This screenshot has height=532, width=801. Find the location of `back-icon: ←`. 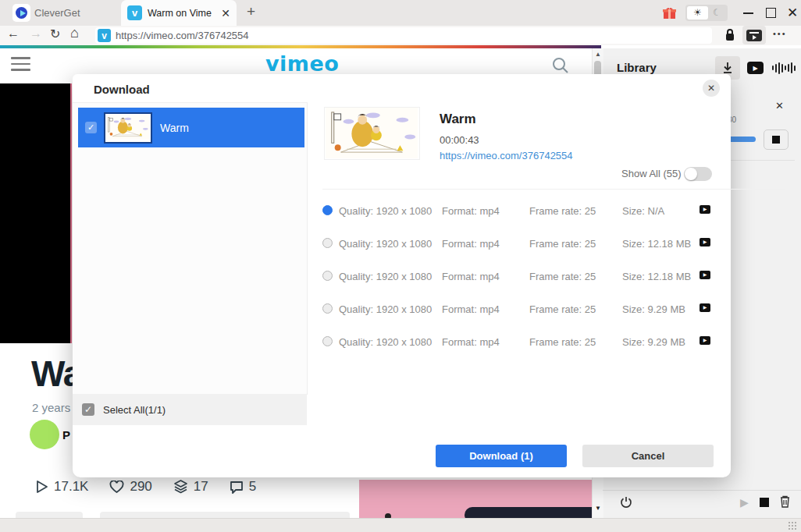

back-icon: ← is located at coordinates (13, 34).